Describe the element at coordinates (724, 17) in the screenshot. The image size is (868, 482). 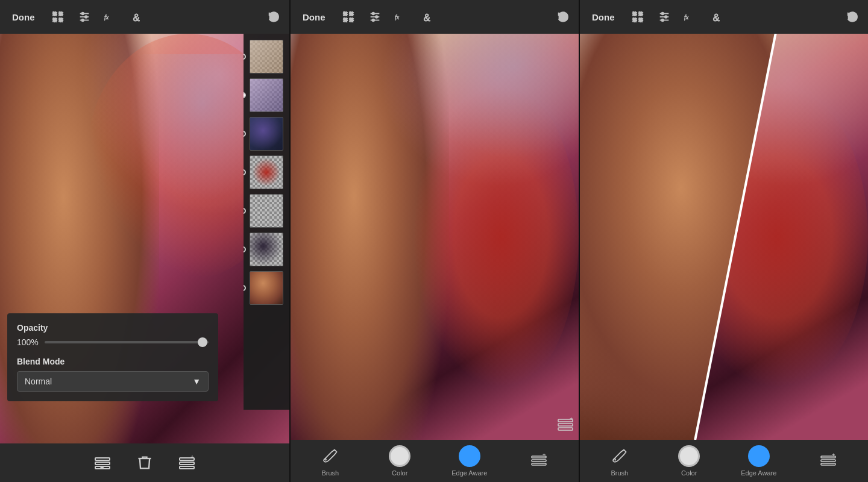
I see `toolbar-3: Done fx &` at that location.